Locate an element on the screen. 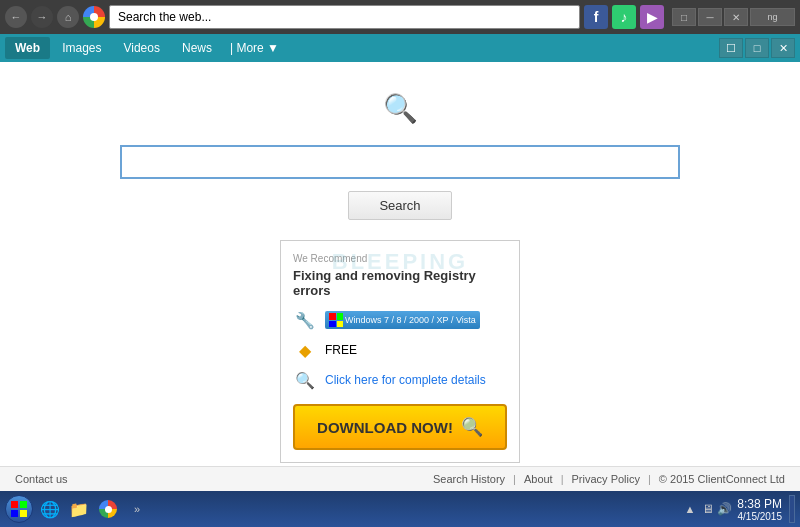  window-btn-close: ✕ is located at coordinates (736, 17).